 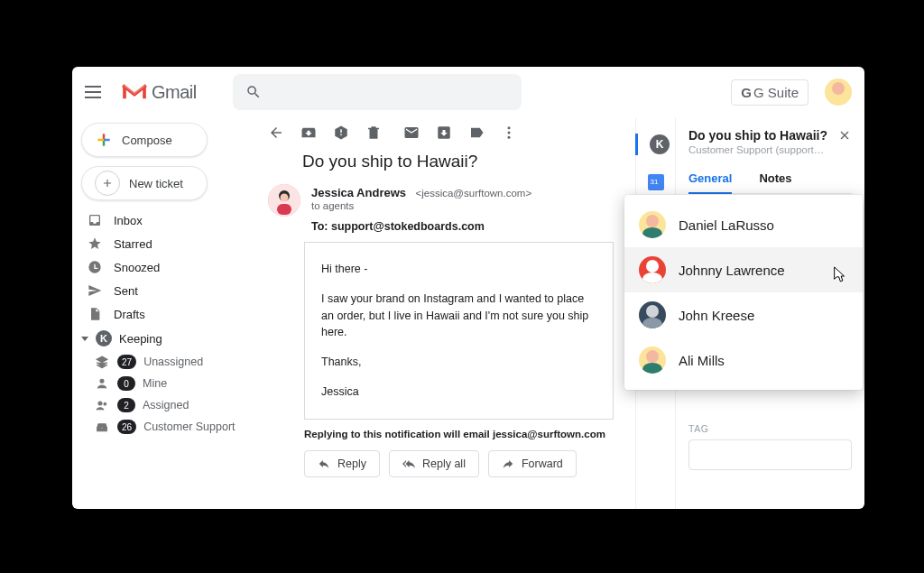 I want to click on email-subject: Do you ship to Hawaii?, so click(x=431, y=162).